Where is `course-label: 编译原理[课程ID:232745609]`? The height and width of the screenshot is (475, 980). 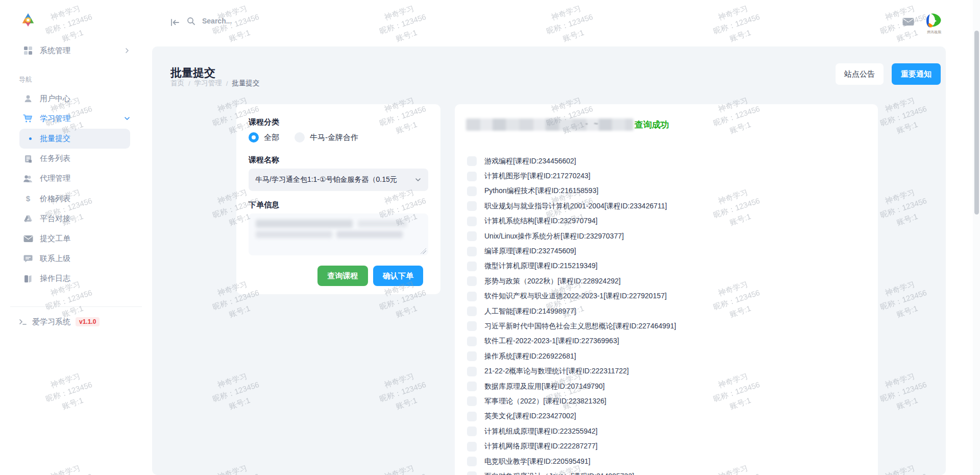
course-label: 编译原理[课程ID:232745609] is located at coordinates (530, 251).